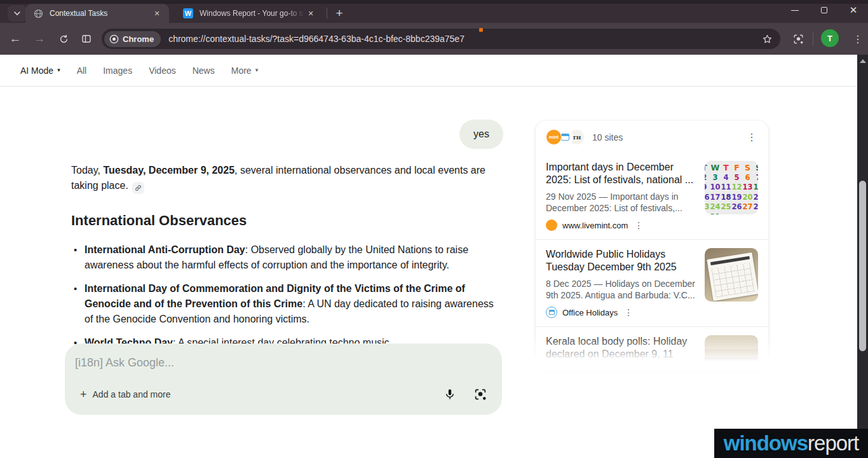  What do you see at coordinates (621, 348) in the screenshot?
I see `result-title: Kerala local body polls: Holiday declare…` at bounding box center [621, 348].